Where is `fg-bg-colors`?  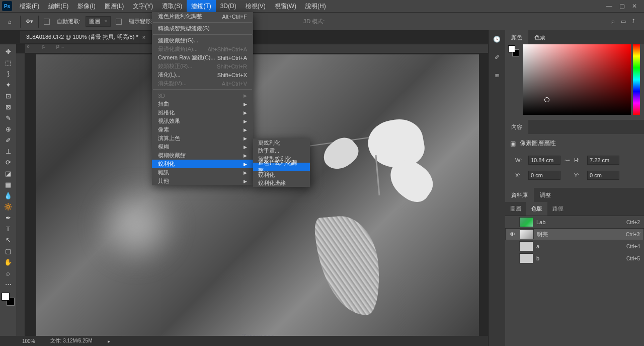
fg-bg-colors is located at coordinates (8, 299).